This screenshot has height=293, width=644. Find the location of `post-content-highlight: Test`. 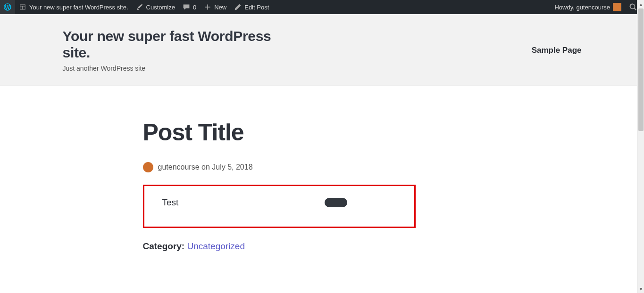

post-content-highlight: Test is located at coordinates (279, 206).